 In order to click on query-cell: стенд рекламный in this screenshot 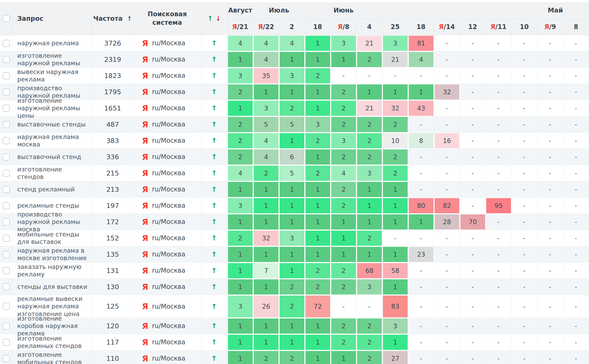, I will do `click(52, 190)`.